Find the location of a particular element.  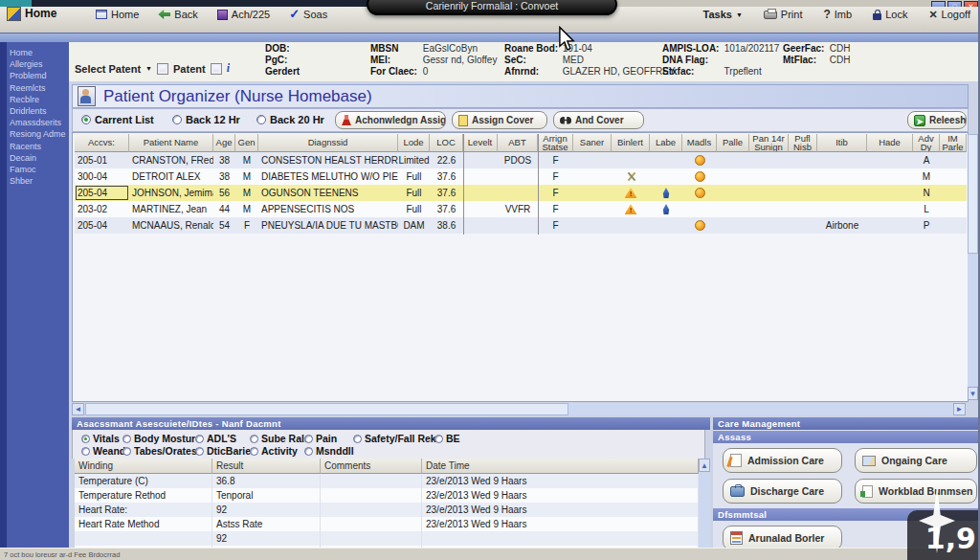

discharge-care-button: Discharge Care is located at coordinates (783, 491).